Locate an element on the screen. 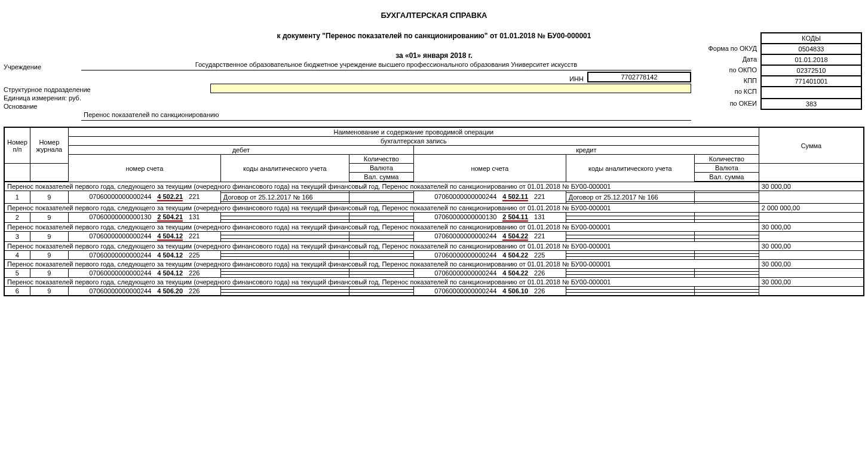  org-value: Государственное образовательное бюджетно… is located at coordinates (386, 66).